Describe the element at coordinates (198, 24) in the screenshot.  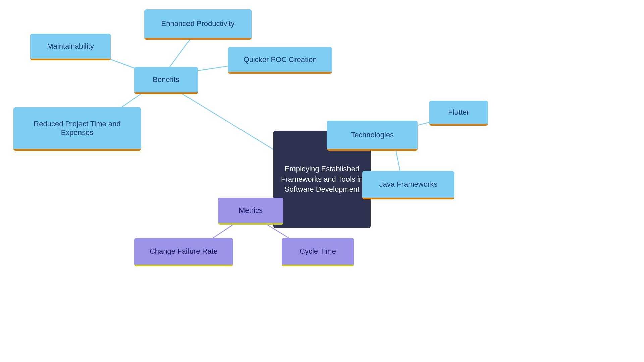
I see `enhanced-productivity-node: Enhanced Productivity` at that location.